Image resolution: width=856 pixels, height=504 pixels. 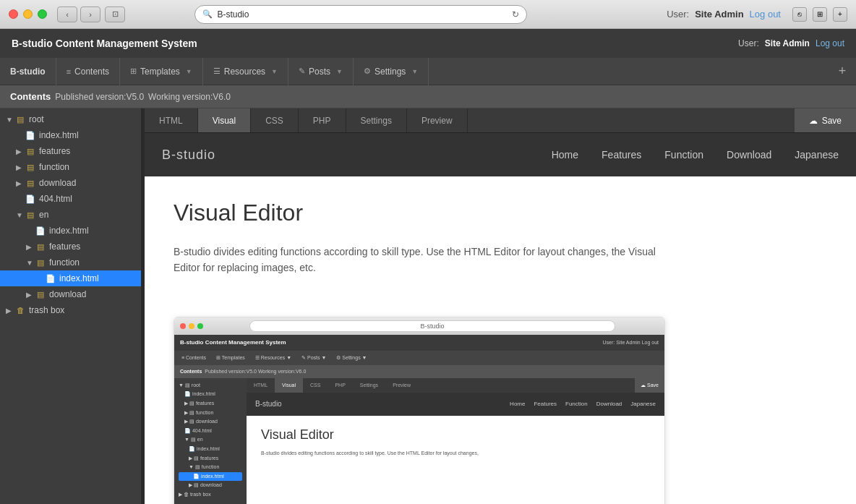 What do you see at coordinates (27, 14) in the screenshot?
I see `minimize-button` at bounding box center [27, 14].